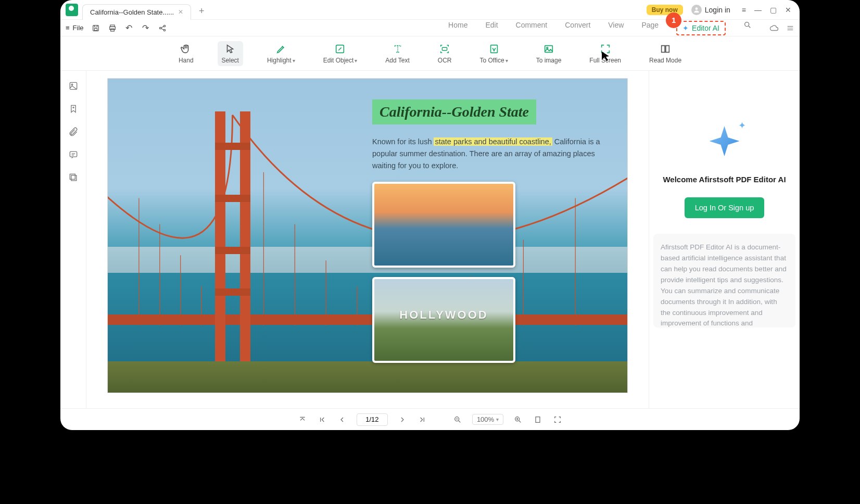 This screenshot has height=504, width=860. I want to click on tool-hand: Hand, so click(186, 54).